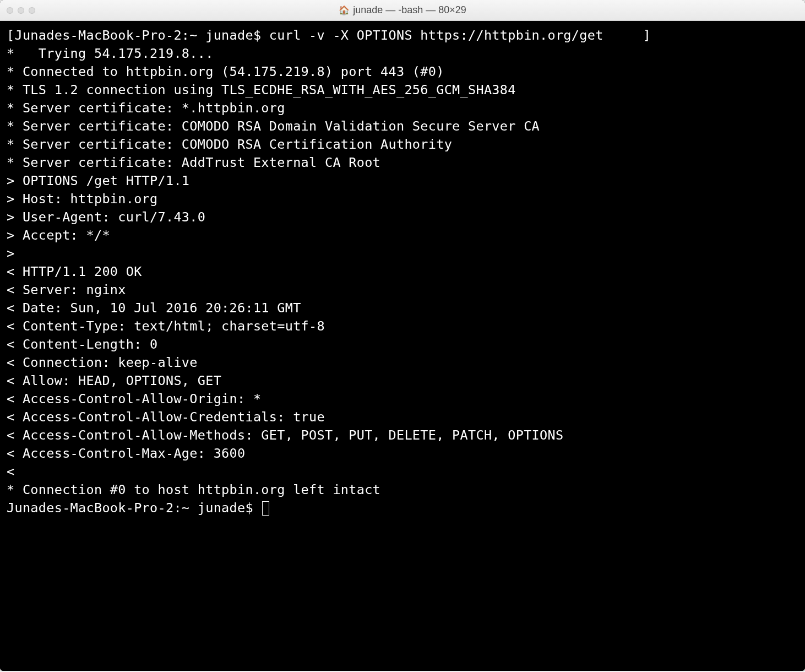 This screenshot has width=805, height=672. What do you see at coordinates (402, 163) in the screenshot?
I see `terminal-line: * Server certificate: AddTrust External …` at bounding box center [402, 163].